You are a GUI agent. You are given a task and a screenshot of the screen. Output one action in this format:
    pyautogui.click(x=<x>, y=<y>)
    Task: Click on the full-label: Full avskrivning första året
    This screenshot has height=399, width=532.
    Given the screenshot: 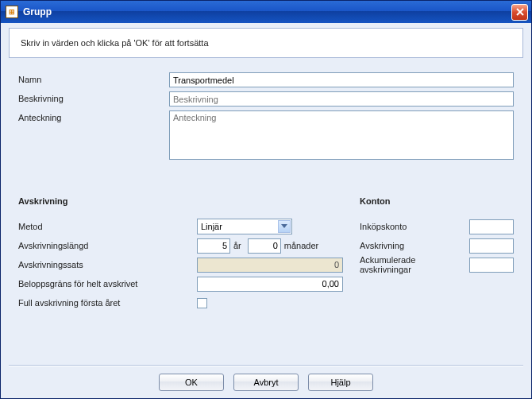 What is the action you would take?
    pyautogui.click(x=108, y=303)
    